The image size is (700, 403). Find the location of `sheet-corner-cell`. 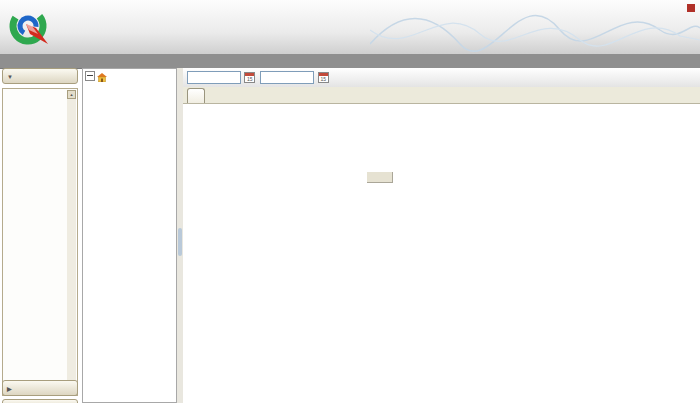

sheet-corner-cell is located at coordinates (380, 178).